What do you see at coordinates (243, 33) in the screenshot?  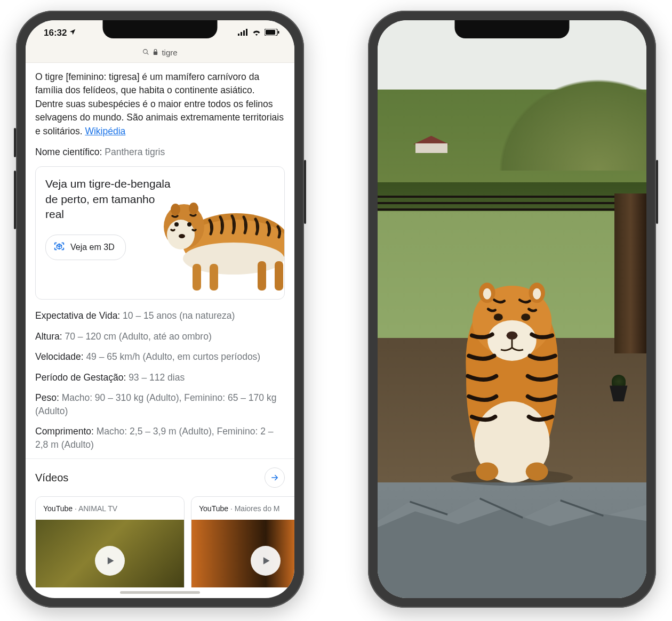 I see `cellular-icon` at bounding box center [243, 33].